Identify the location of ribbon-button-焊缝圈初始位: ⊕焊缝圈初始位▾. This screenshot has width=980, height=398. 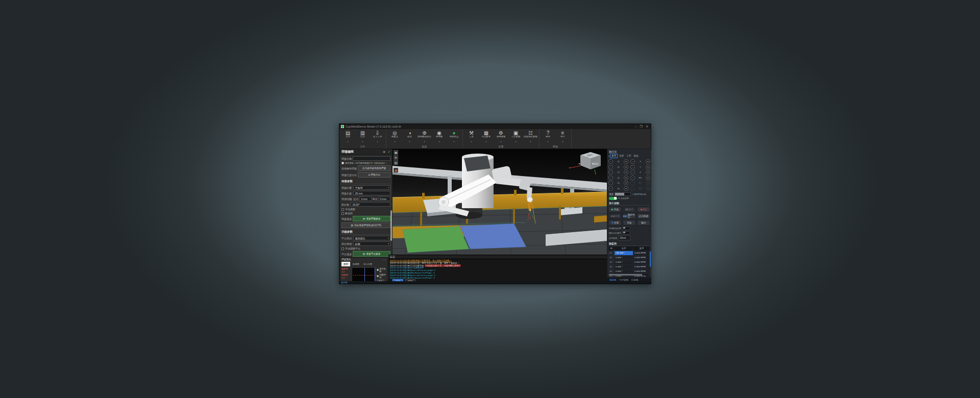
(425, 137).